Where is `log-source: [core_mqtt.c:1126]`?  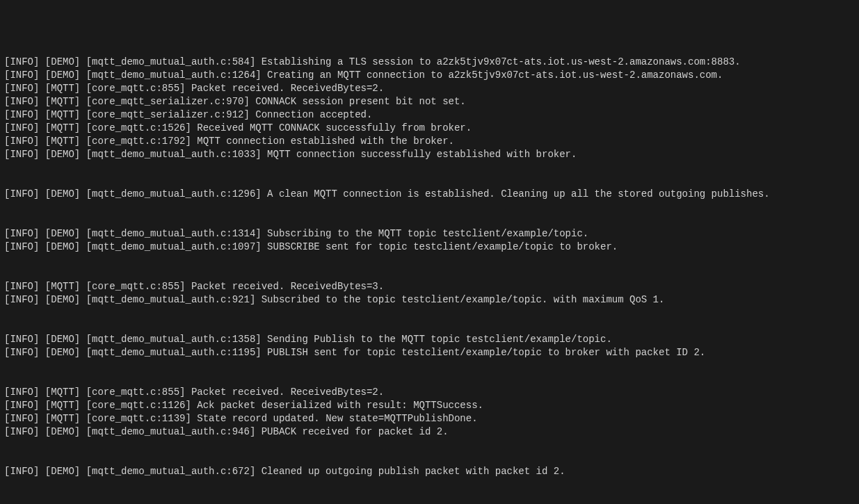 log-source: [core_mqtt.c:1126] is located at coordinates (139, 405).